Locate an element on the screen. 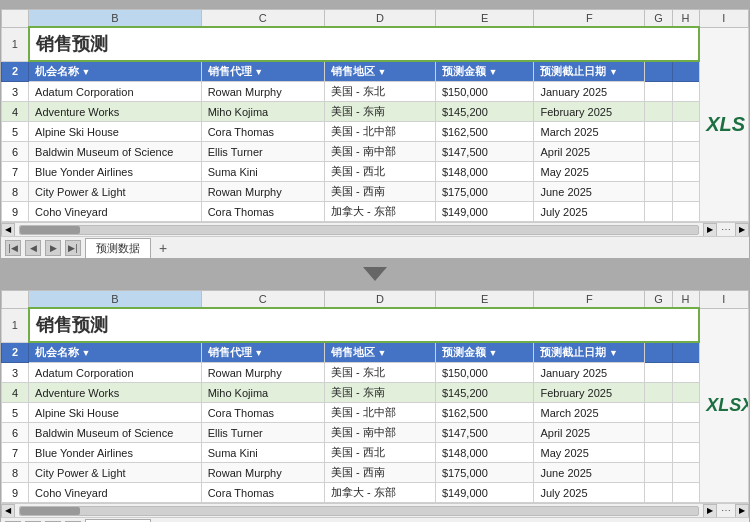 This screenshot has height=522, width=750. bottom-header-company: 机会名称 is located at coordinates (116, 352).